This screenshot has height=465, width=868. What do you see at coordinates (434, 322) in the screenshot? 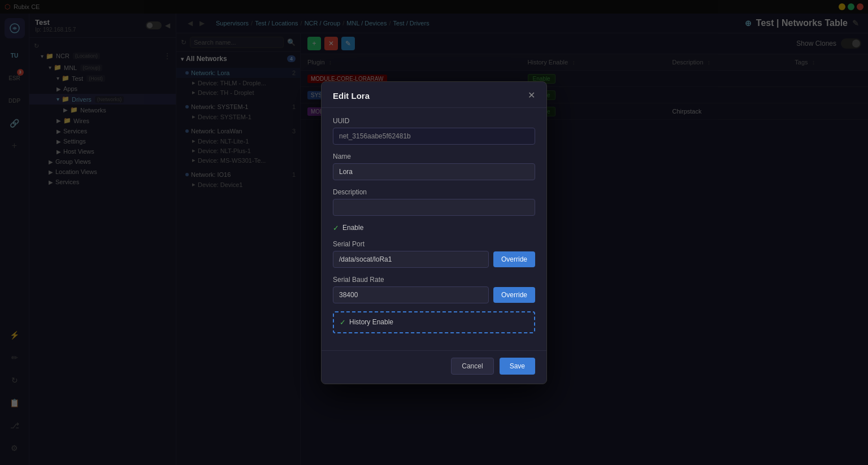
I see `history-enable-dashed-box: ✓ History Enable` at bounding box center [434, 322].